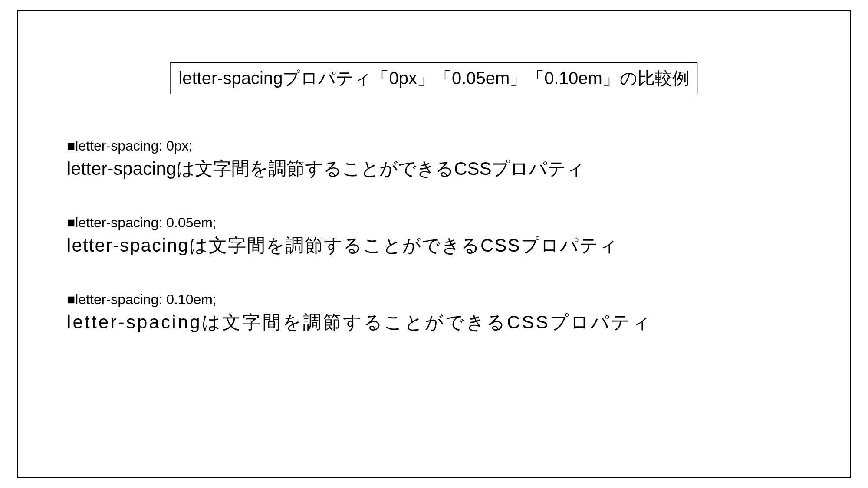  Describe the element at coordinates (445, 299) in the screenshot. I see `example-label-010em: ■letter-spacing: 0.10em;` at that location.